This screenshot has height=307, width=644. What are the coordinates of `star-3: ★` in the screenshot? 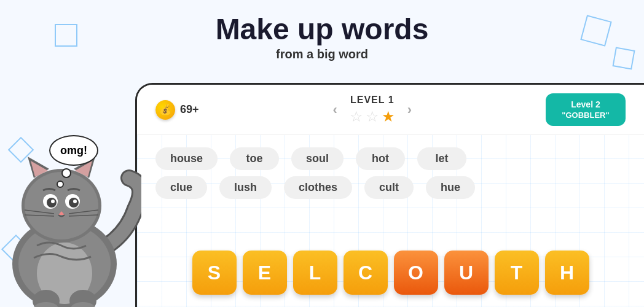 It's located at (388, 117).